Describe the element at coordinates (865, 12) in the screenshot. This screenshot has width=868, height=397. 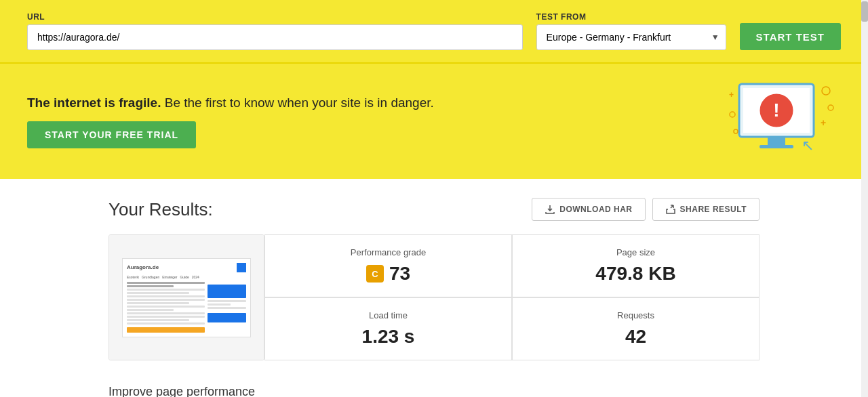
I see `scrollbar-thumb` at that location.